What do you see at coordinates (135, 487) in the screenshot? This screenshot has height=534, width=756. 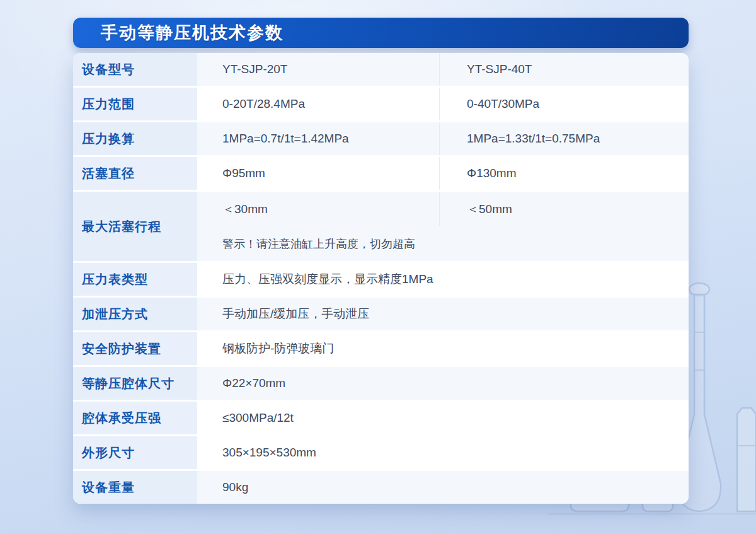 I see `row-label: 设备重量` at bounding box center [135, 487].